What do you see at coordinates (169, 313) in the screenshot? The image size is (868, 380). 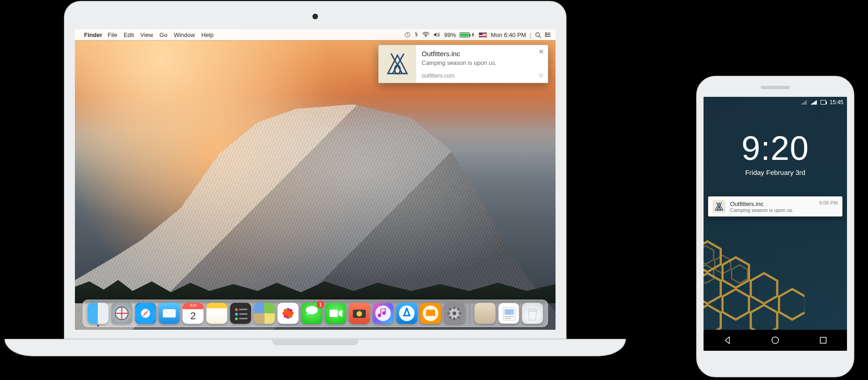 I see `dock-mail` at bounding box center [169, 313].